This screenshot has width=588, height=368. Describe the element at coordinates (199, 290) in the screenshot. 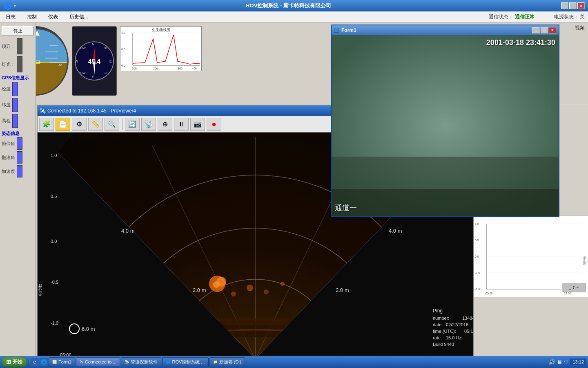

I see `svg-text: 2.0 m` at that location.